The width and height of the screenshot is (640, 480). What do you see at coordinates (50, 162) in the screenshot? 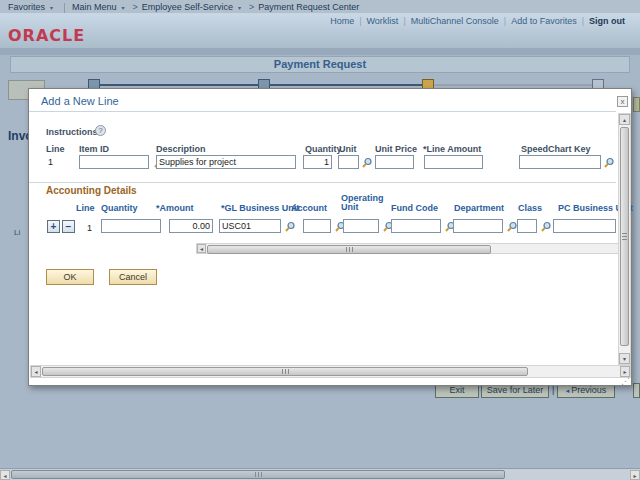
I see `line-number: 1` at bounding box center [50, 162].